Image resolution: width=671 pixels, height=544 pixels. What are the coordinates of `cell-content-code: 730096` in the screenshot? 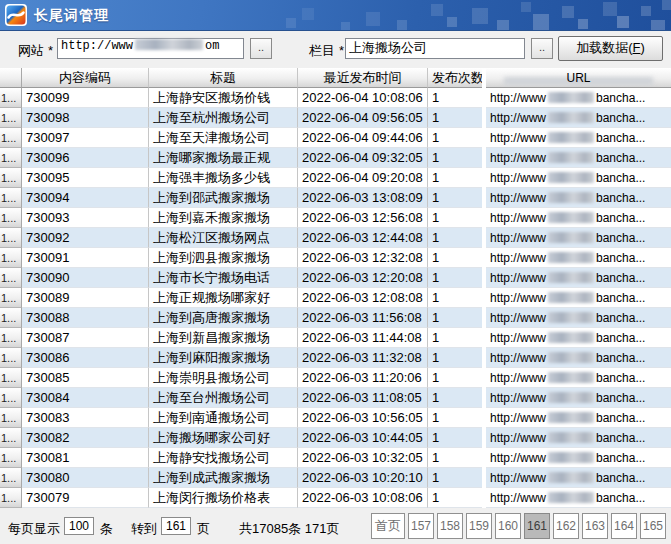 It's located at (86, 158).